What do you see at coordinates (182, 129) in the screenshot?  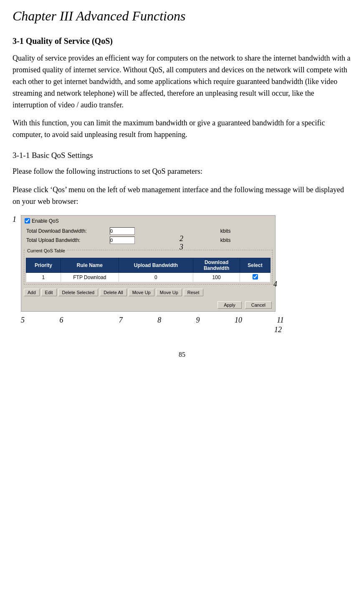 I see `para2: With this function, you can limit the ma…` at bounding box center [182, 129].